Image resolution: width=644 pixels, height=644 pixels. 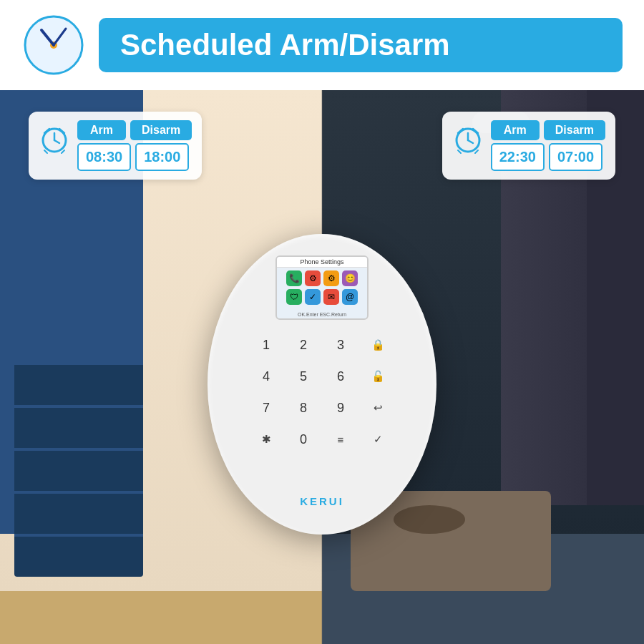 I want to click on key-menu: ≡, so click(x=341, y=439).